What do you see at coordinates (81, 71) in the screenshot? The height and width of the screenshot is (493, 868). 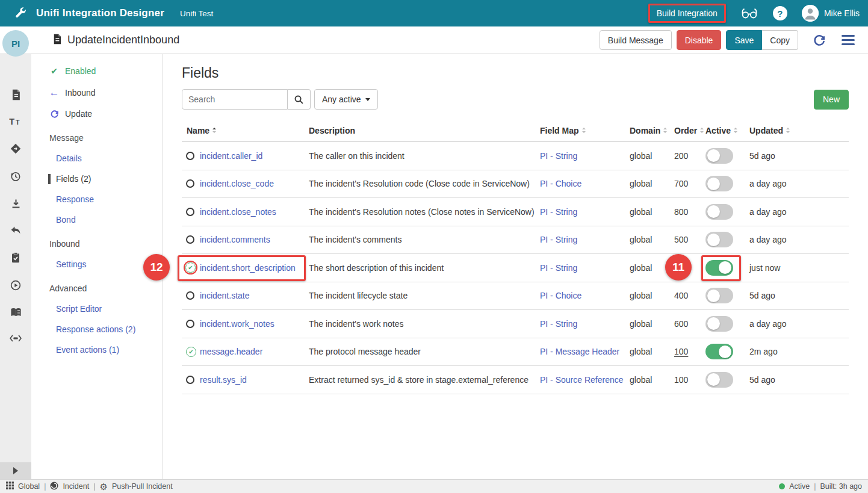 I see `status-label: Enabled` at bounding box center [81, 71].